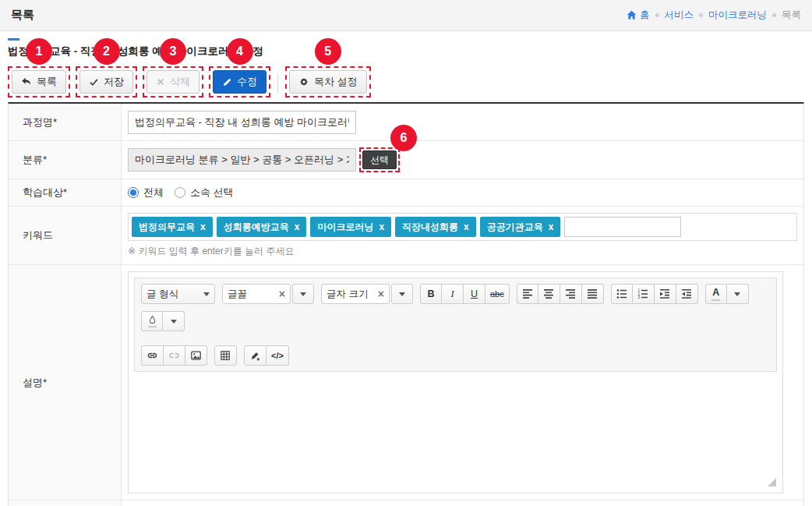  I want to click on font-size-dropdown-button, so click(402, 294).